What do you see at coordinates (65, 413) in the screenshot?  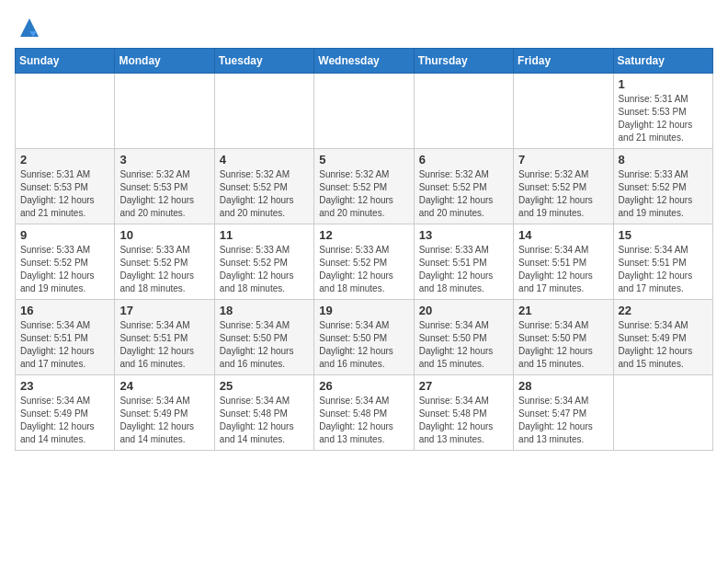 I see `calendar-cell: 23Sunrise: 5:34 AM Sunset: 5:49 PM Dayli…` at bounding box center [65, 413].